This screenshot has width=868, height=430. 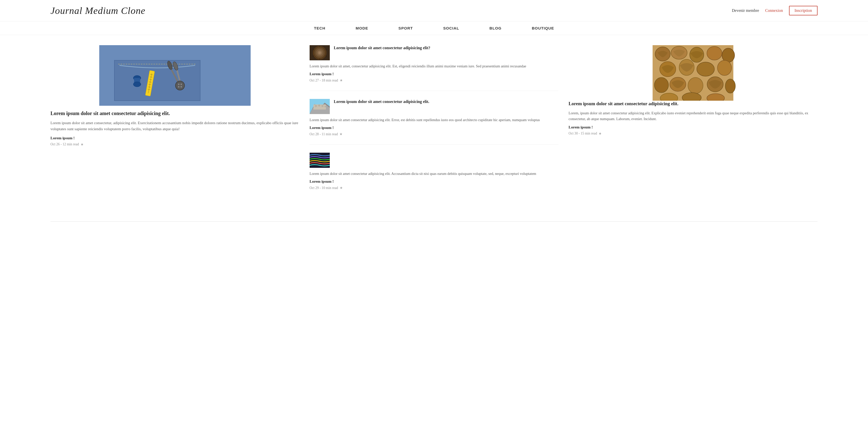 I want to click on list-article-bookmark-2: ★, so click(x=341, y=134).